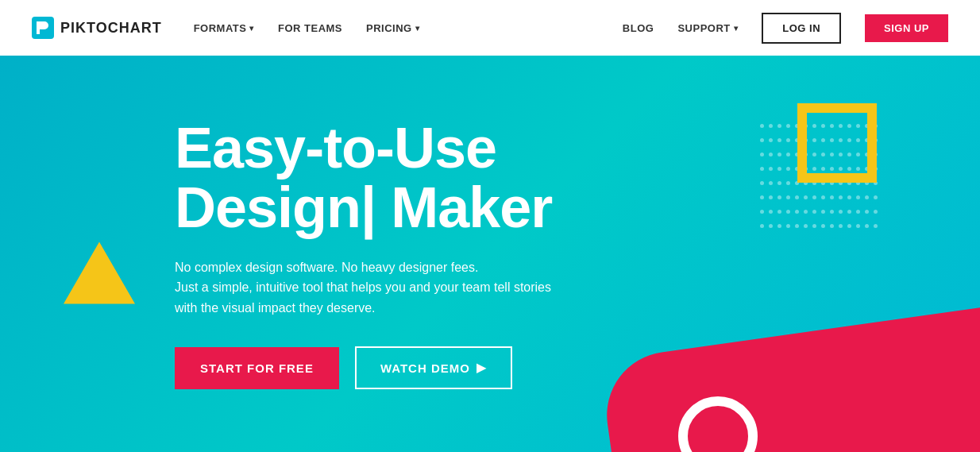 The width and height of the screenshot is (980, 452). What do you see at coordinates (490, 28) in the screenshot?
I see `navbar: PIKTOCHART FORMATS ▾ FOR TEAMS PRICING ▾…` at bounding box center [490, 28].